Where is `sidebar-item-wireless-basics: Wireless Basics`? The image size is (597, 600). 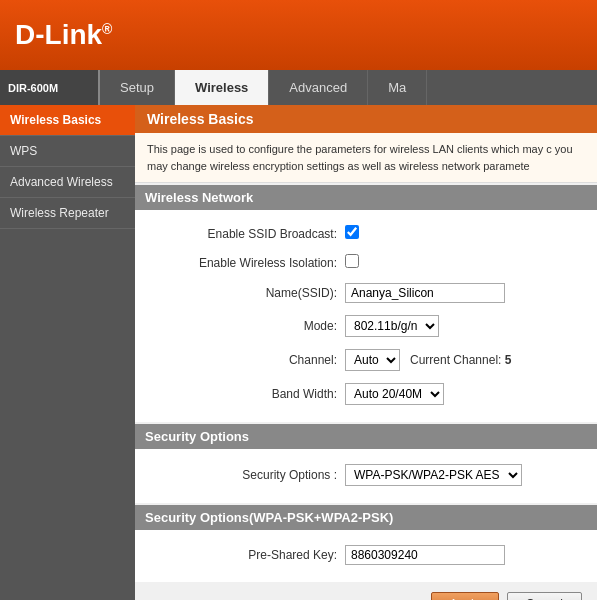 sidebar-item-wireless-basics: Wireless Basics is located at coordinates (68, 120).